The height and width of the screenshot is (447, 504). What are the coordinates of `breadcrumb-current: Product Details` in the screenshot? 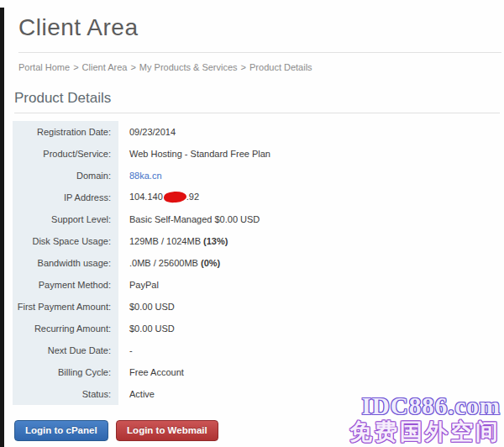 It's located at (281, 67).